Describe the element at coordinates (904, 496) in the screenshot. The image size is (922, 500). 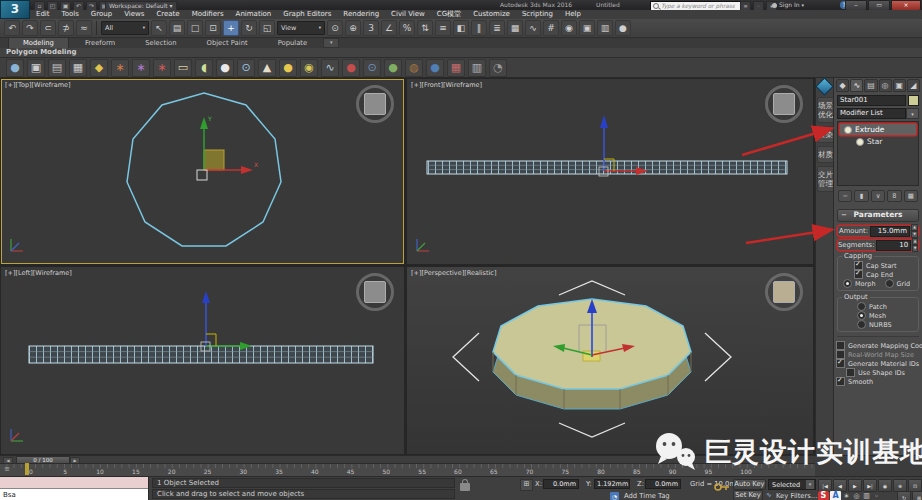
I see `orbit-tool-icon: ↻` at that location.